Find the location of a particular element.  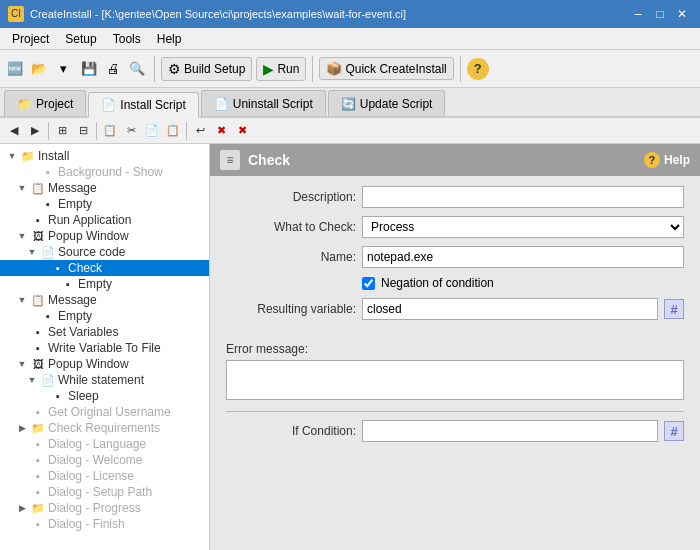

quick-create-button: 📦 Quick CreateInstall is located at coordinates (386, 68).